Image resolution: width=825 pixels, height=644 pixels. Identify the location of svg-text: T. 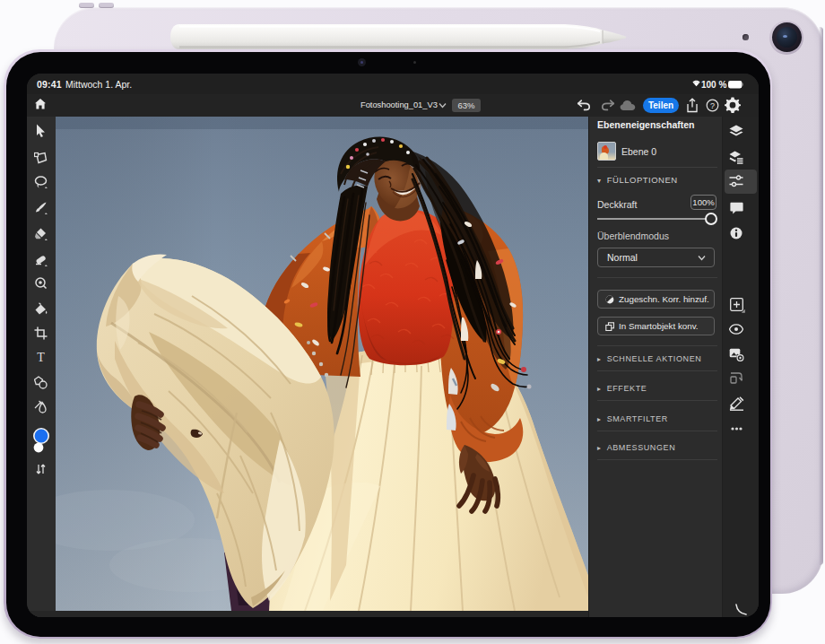
(41, 357).